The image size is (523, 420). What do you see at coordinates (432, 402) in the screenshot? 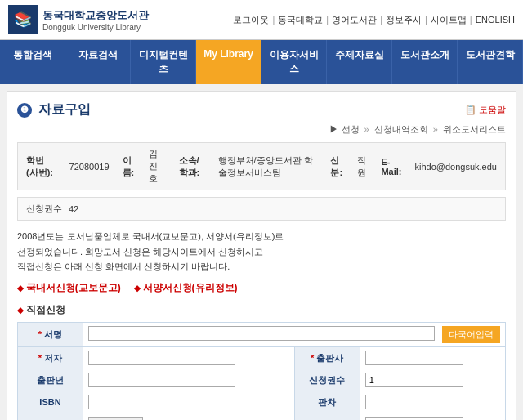
I see `edition-value-cell` at bounding box center [432, 402].